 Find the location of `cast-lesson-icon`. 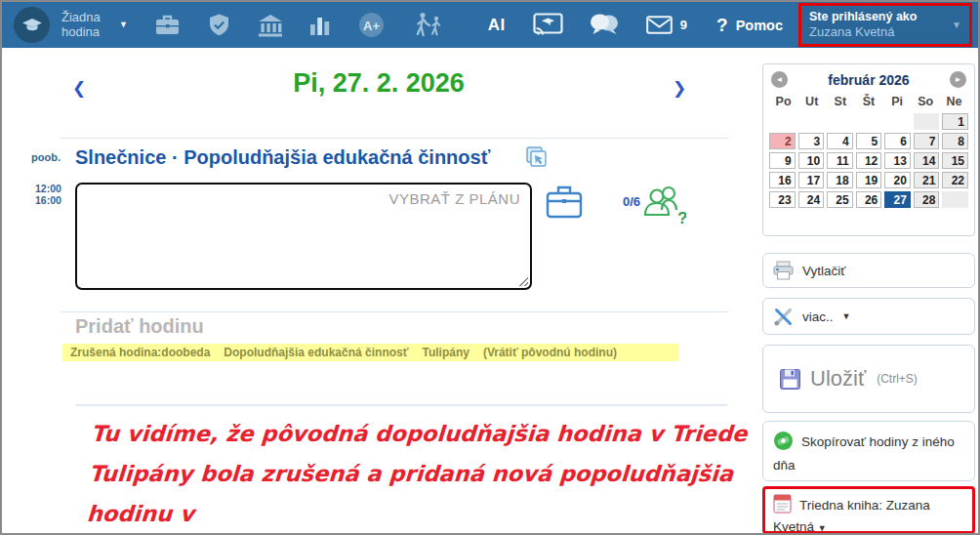

cast-lesson-icon is located at coordinates (549, 25).